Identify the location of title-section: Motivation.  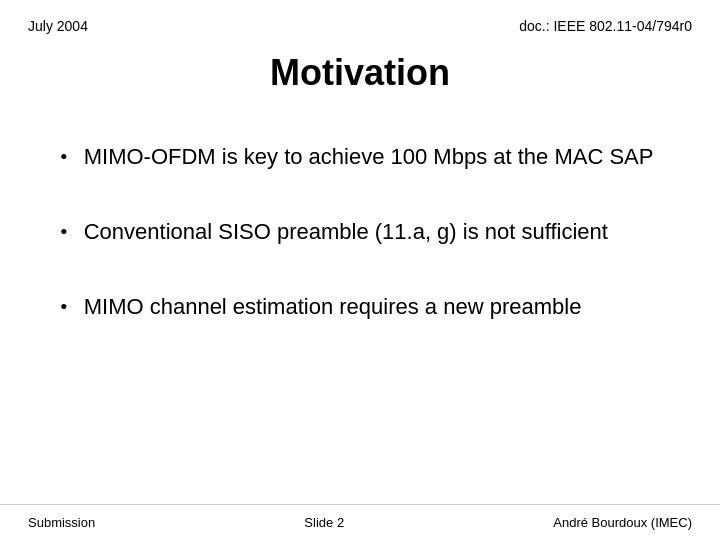
(360, 73).